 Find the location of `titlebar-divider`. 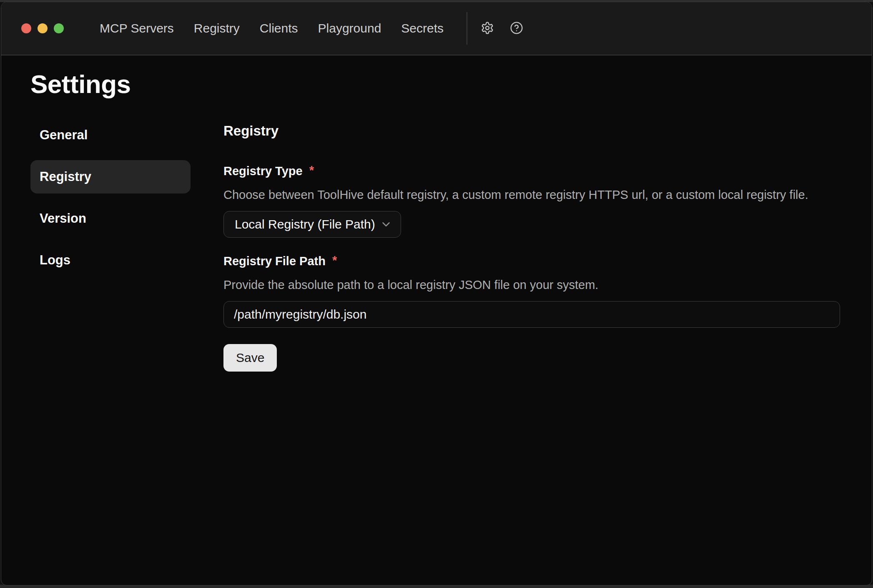

titlebar-divider is located at coordinates (467, 28).